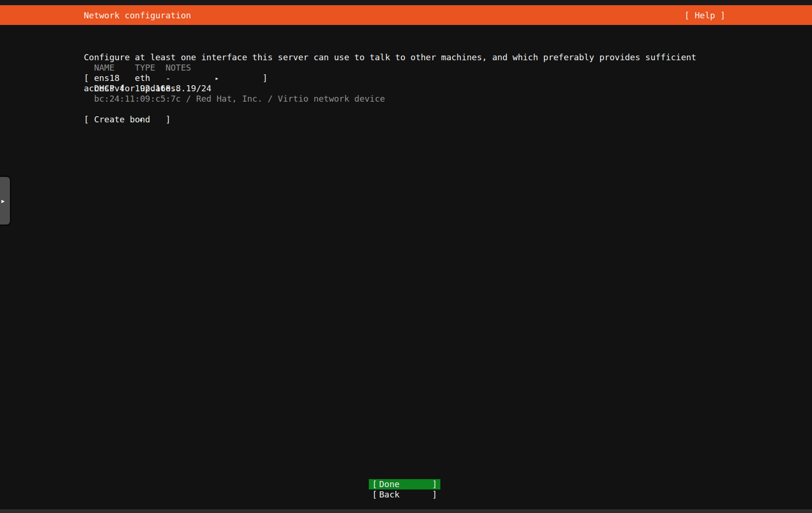 Image resolution: width=812 pixels, height=513 pixels. Describe the element at coordinates (389, 484) in the screenshot. I see `done-button-label: Done` at that location.